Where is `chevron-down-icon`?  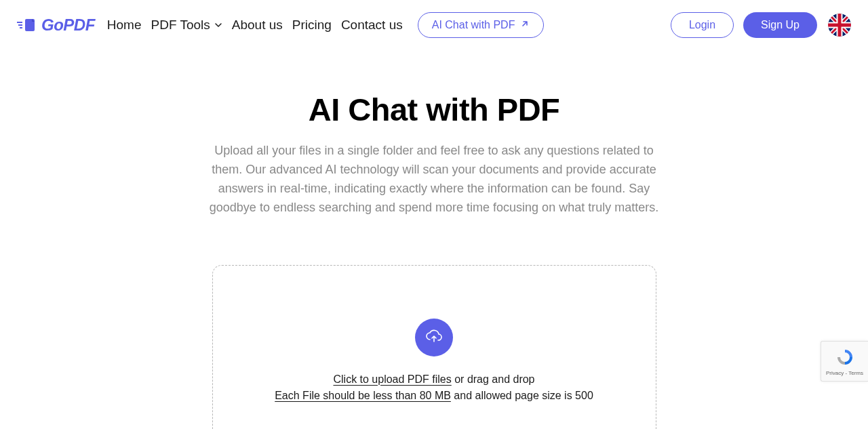
chevron-down-icon is located at coordinates (218, 25).